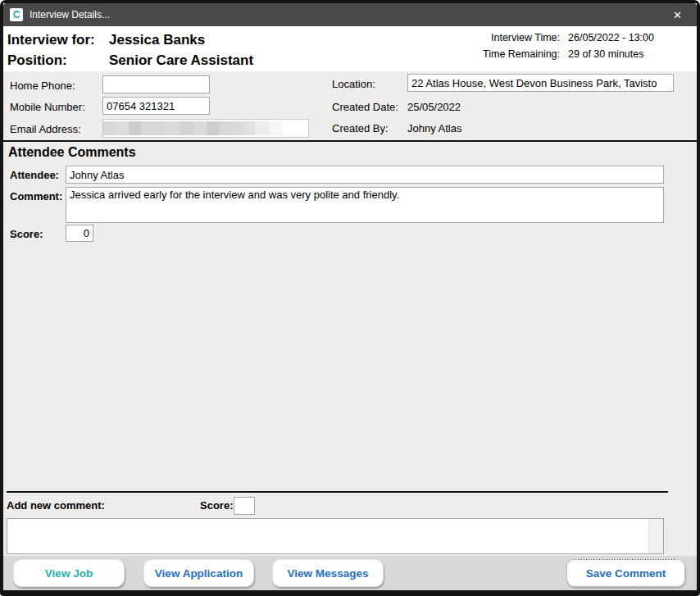 The height and width of the screenshot is (596, 700). Describe the element at coordinates (36, 197) in the screenshot. I see `comment-label: Comment:` at that location.